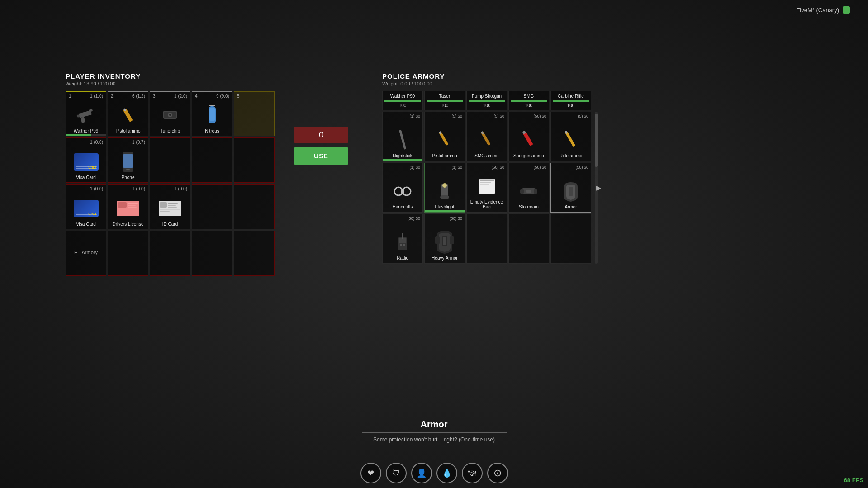  What do you see at coordinates (403, 207) in the screenshot?
I see `slot-name: Handcuffs` at bounding box center [403, 207].